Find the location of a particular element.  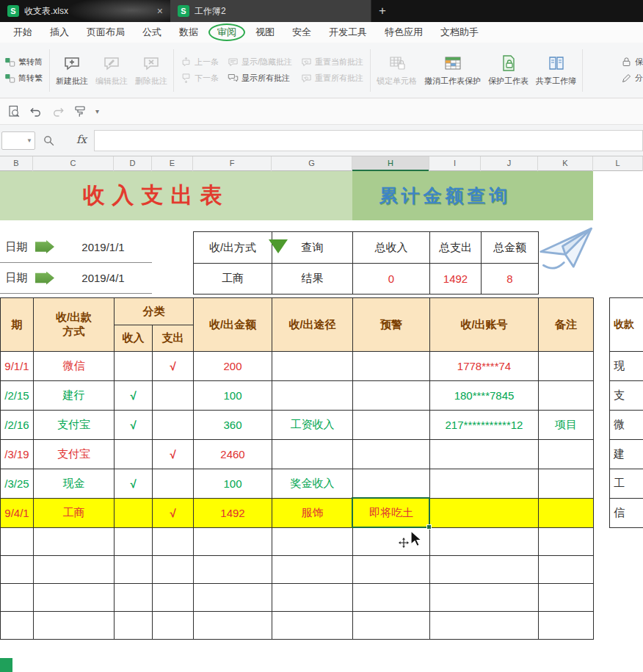

comment-x-icon is located at coordinates (151, 63).